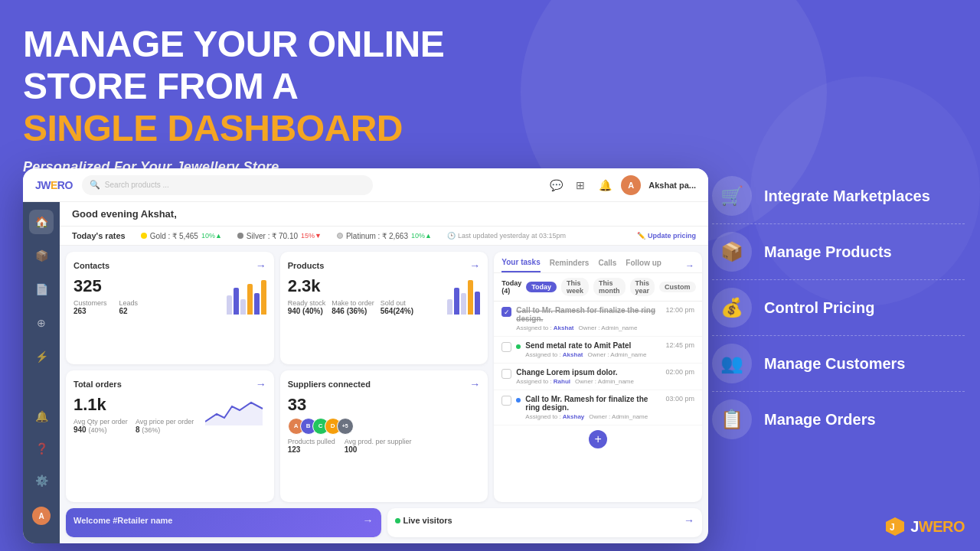 The width and height of the screenshot is (980, 551). What do you see at coordinates (545, 520) in the screenshot?
I see `live-visitors-header: Live visitors →` at bounding box center [545, 520].